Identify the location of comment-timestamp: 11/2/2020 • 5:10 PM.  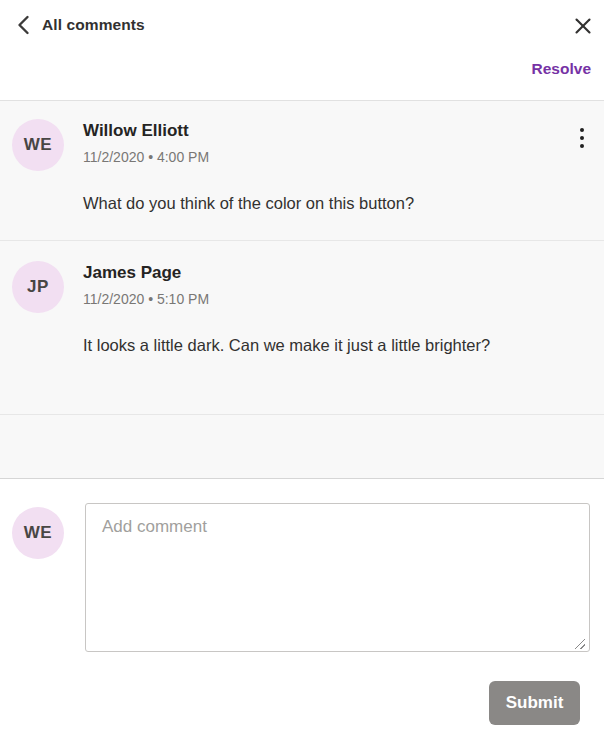
(338, 299).